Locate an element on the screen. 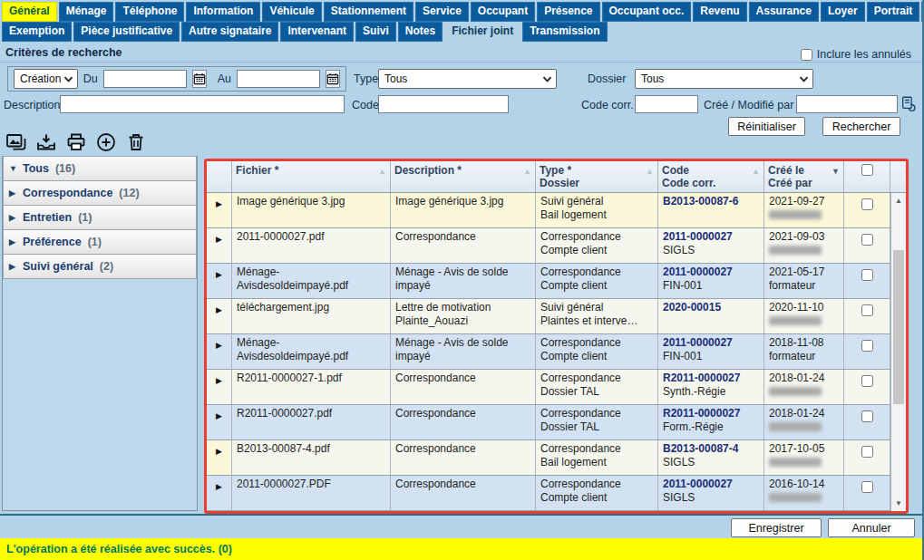  table-scrollbar: ▲ ▼ is located at coordinates (898, 352).